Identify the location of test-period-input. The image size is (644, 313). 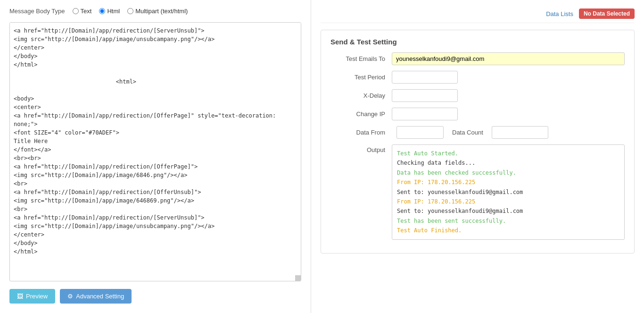
(425, 77).